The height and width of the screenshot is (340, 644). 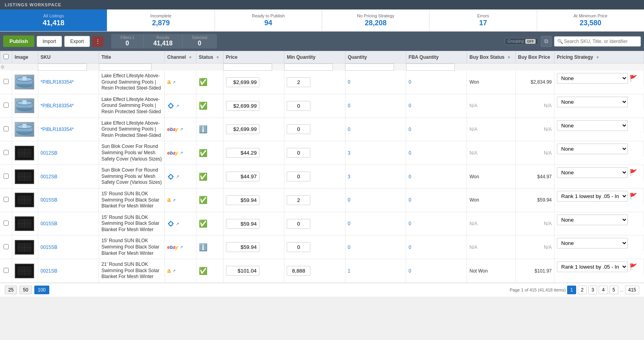 I want to click on stat-all-listings: All Listings 41,418, so click(x=54, y=21).